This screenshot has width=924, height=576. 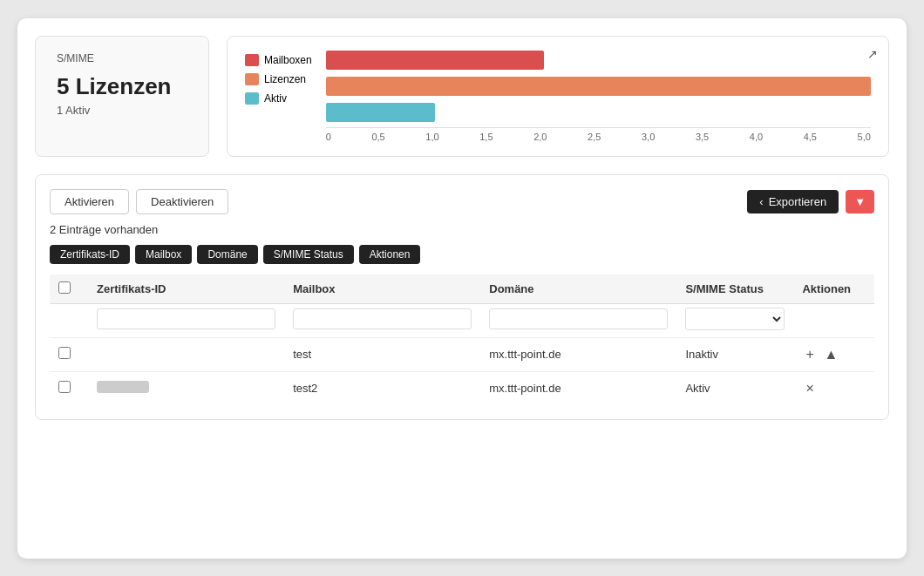 What do you see at coordinates (809, 389) in the screenshot?
I see `row2-close-button: ×` at bounding box center [809, 389].